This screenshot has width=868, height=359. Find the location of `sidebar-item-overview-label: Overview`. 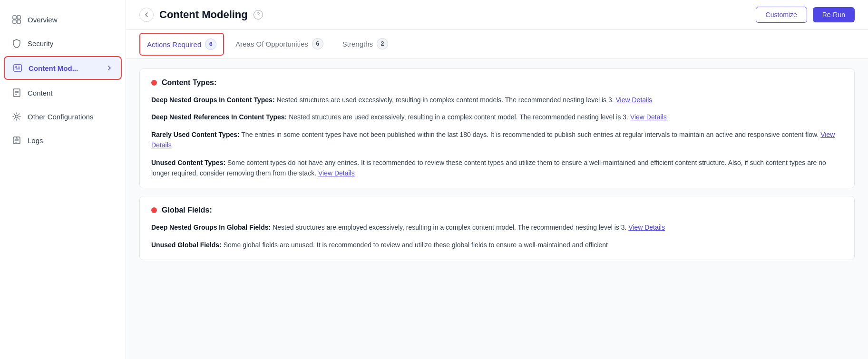

sidebar-item-overview-label: Overview is located at coordinates (43, 20).